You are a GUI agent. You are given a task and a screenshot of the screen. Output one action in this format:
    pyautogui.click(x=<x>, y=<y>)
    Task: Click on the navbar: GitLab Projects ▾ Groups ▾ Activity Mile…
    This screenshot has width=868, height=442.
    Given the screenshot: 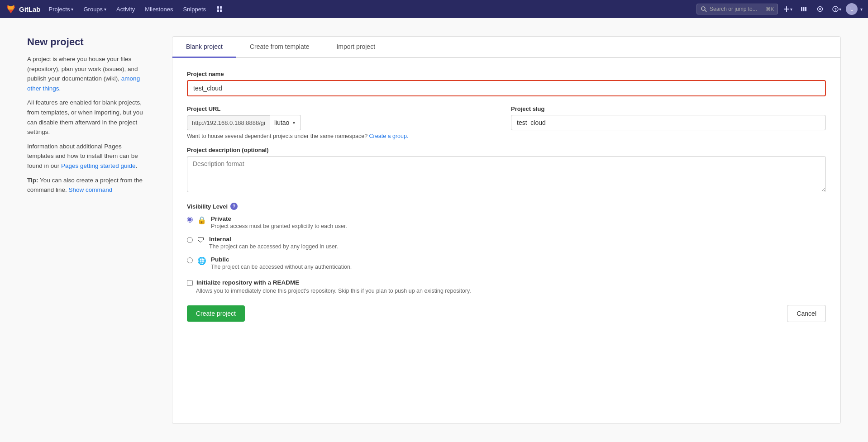 What is the action you would take?
    pyautogui.click(x=434, y=9)
    